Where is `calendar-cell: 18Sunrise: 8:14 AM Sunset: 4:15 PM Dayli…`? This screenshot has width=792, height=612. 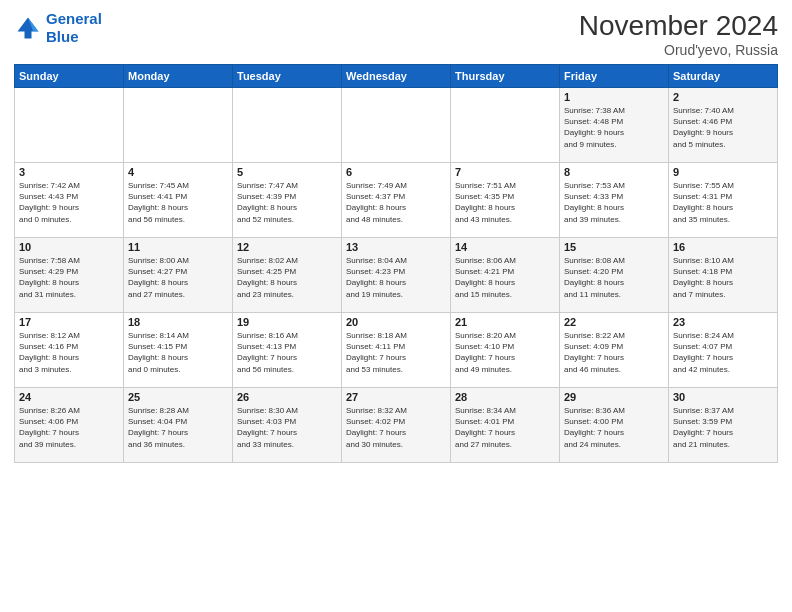 calendar-cell: 18Sunrise: 8:14 AM Sunset: 4:15 PM Dayli… is located at coordinates (178, 350).